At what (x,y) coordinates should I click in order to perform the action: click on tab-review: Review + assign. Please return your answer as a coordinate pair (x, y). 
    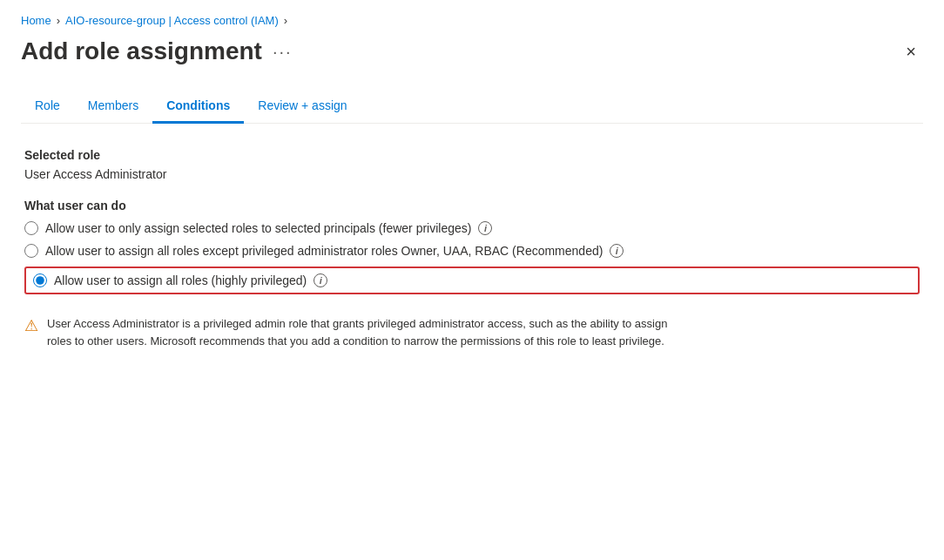
    Looking at the image, I should click on (302, 106).